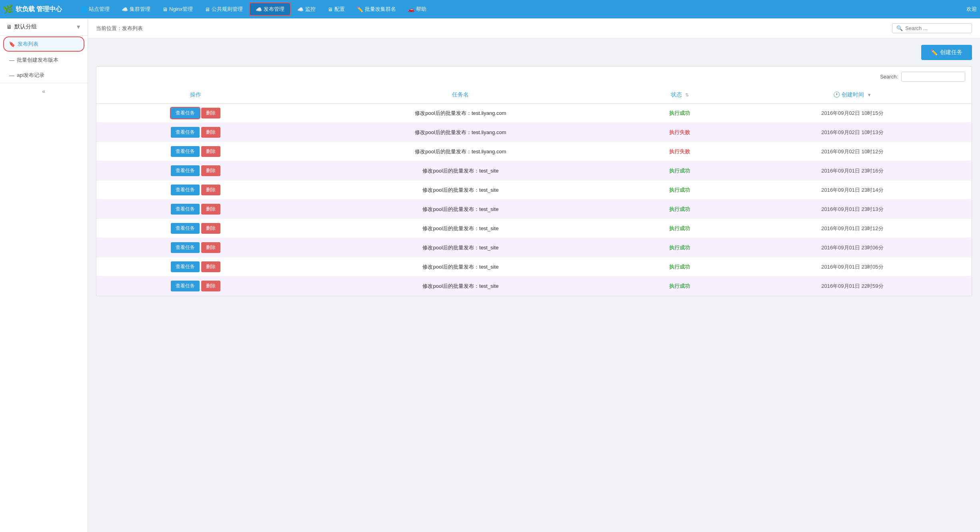  Describe the element at coordinates (44, 91) in the screenshot. I see `sidebar-collapse-btn: «` at that location.